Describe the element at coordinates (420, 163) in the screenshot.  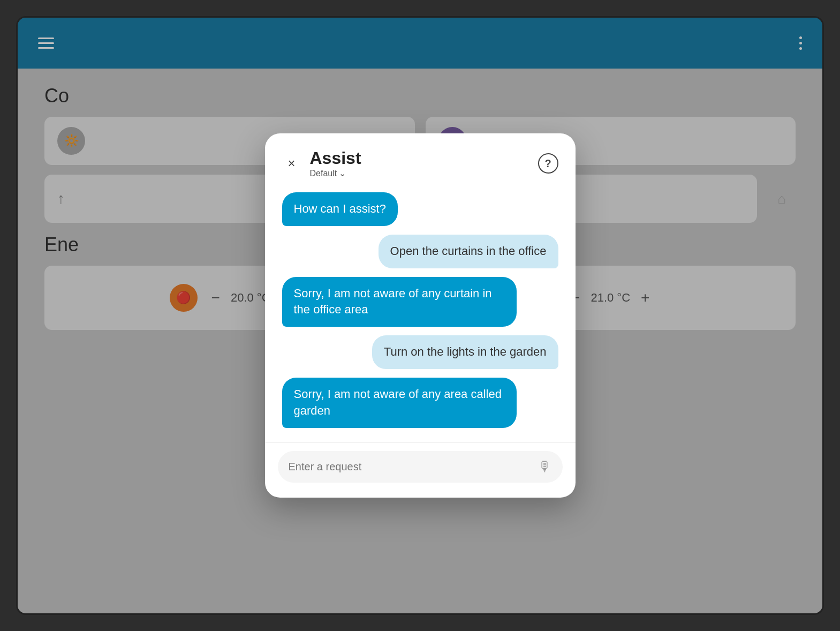
I see `modal-title-block: Assist Default ⌄` at that location.